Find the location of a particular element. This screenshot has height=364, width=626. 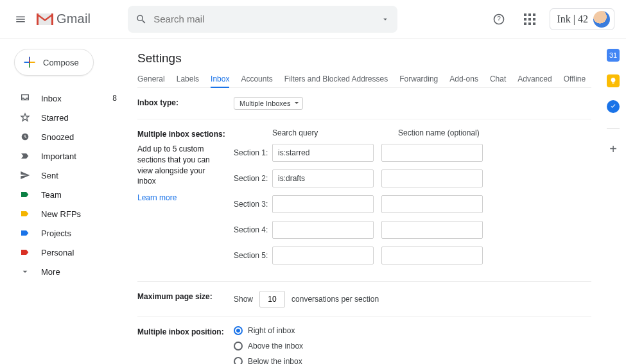

tab-offline: Offline is located at coordinates (575, 79).